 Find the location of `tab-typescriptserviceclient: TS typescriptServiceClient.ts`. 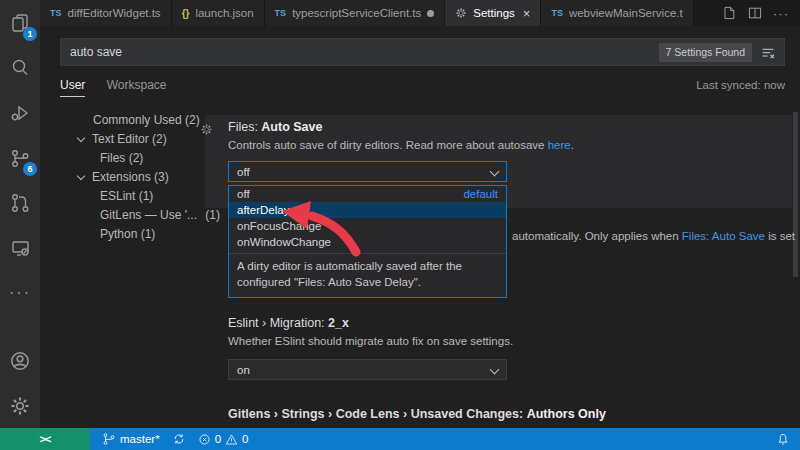

tab-typescriptserviceclient: TS typescriptServiceClient.ts is located at coordinates (356, 13).